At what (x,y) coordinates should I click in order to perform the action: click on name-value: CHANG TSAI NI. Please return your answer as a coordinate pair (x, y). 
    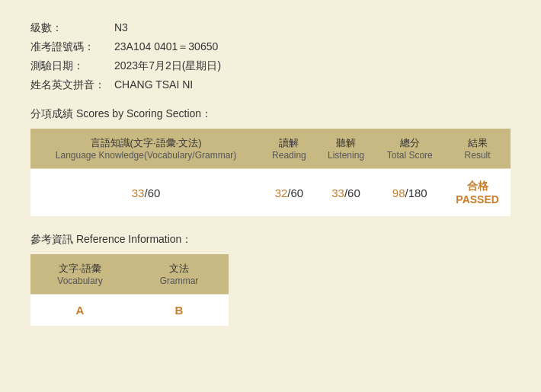
    Looking at the image, I should click on (154, 84).